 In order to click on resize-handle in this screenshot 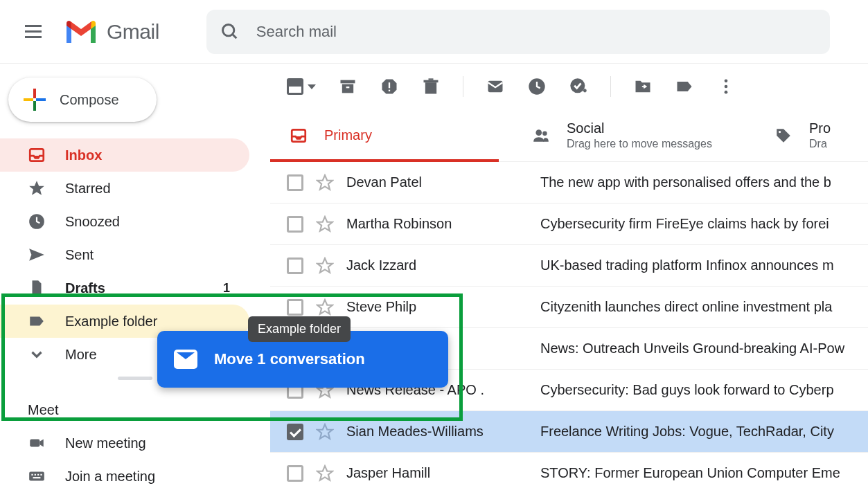, I will do `click(135, 378)`.